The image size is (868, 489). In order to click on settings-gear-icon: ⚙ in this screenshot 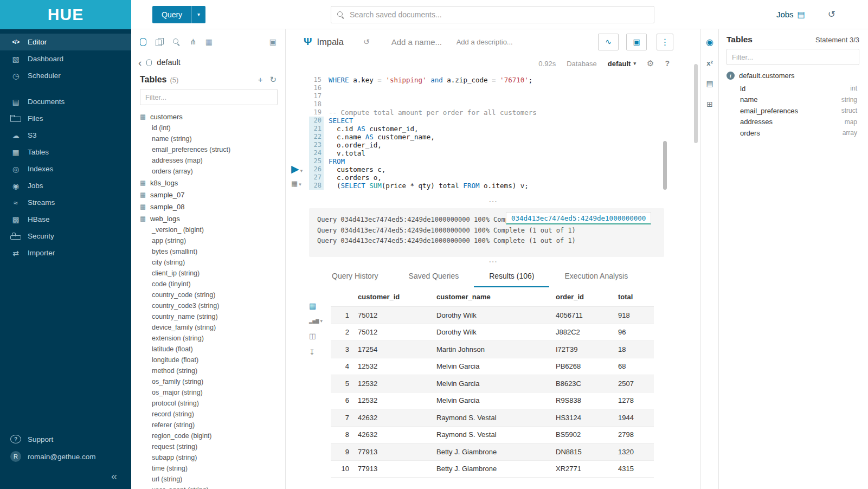, I will do `click(651, 63)`.